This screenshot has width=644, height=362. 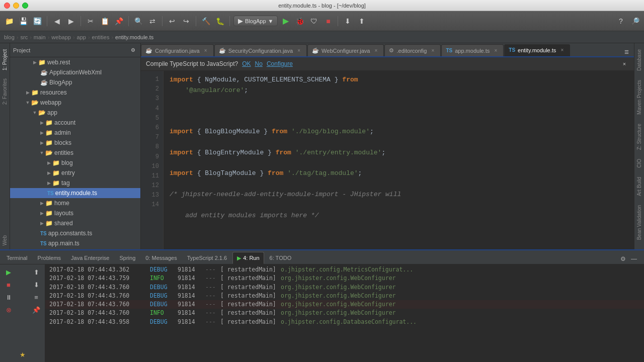 What do you see at coordinates (562, 50) in the screenshot?
I see `tab-close-entitymodule: ×` at bounding box center [562, 50].